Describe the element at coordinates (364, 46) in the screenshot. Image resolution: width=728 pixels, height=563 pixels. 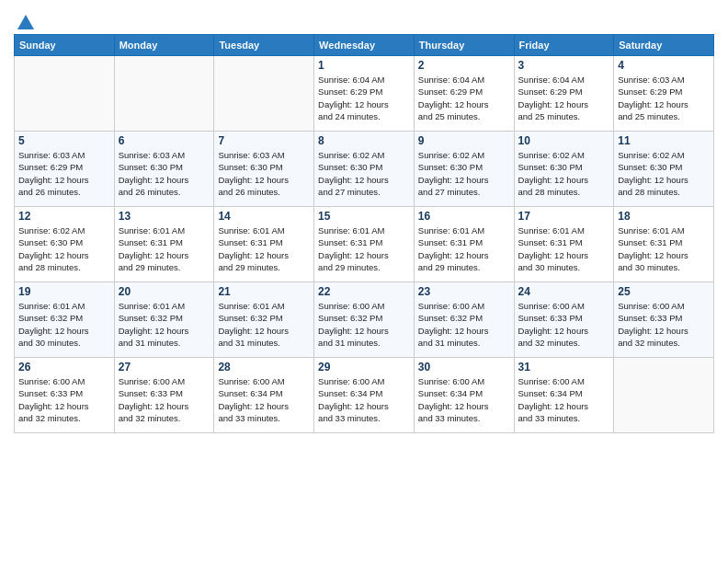
I see `calendar-header-wednesday: Wednesday` at that location.